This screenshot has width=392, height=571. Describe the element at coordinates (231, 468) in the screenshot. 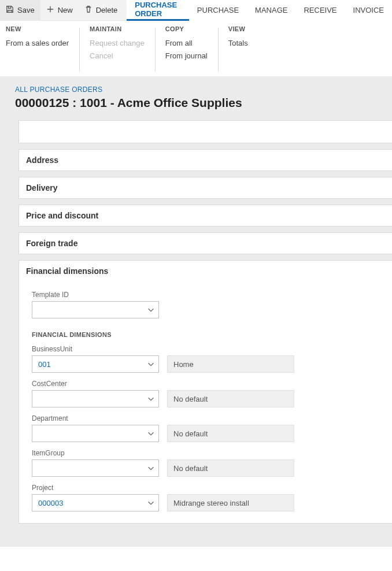

I see `item-group-desc: No default` at that location.